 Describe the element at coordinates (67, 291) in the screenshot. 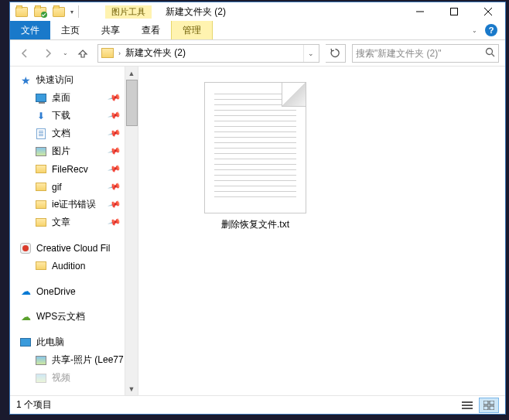

I see `sidebar-onedrive: ☁ OneDrive` at that location.